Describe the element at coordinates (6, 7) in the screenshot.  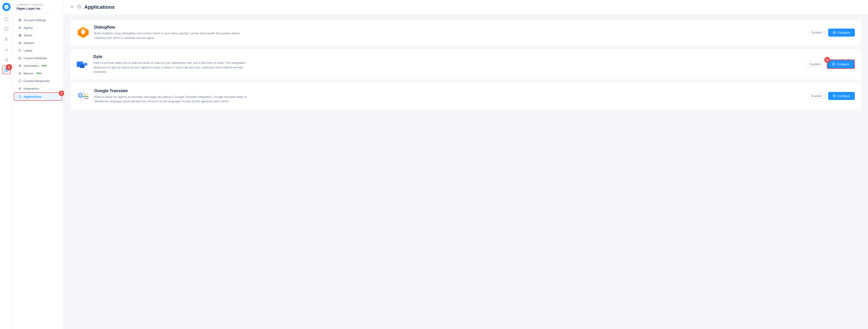
I see `logo` at that location.